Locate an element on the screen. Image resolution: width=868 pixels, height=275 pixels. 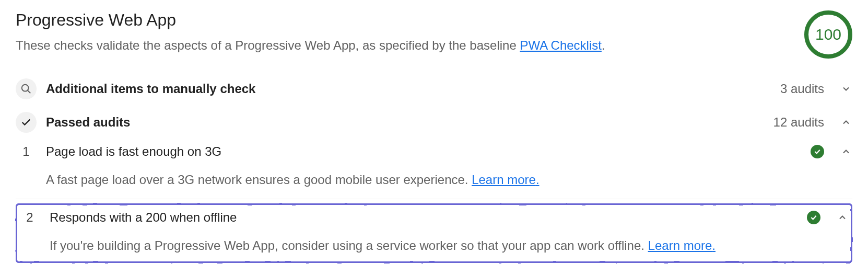
audit-description: If you're building a Progressive Web App… is located at coordinates (449, 246).